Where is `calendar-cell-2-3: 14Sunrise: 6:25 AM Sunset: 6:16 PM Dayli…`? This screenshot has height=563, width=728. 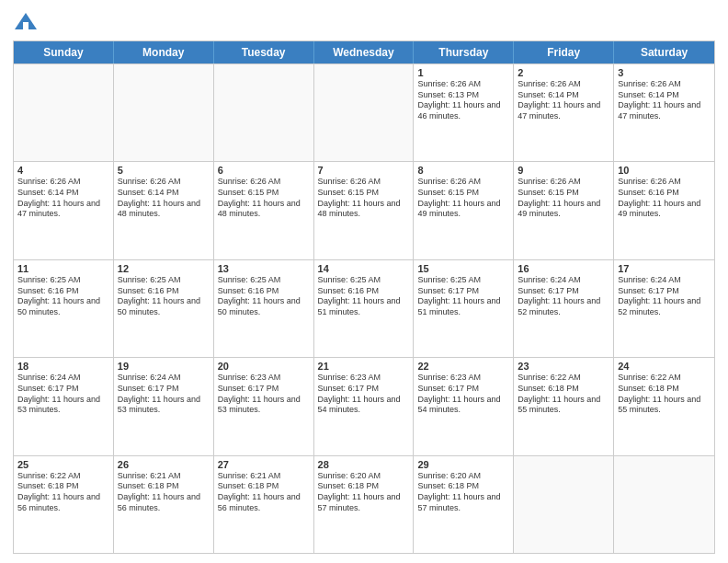 calendar-cell-2-3: 14Sunrise: 6:25 AM Sunset: 6:16 PM Dayli… is located at coordinates (364, 309).